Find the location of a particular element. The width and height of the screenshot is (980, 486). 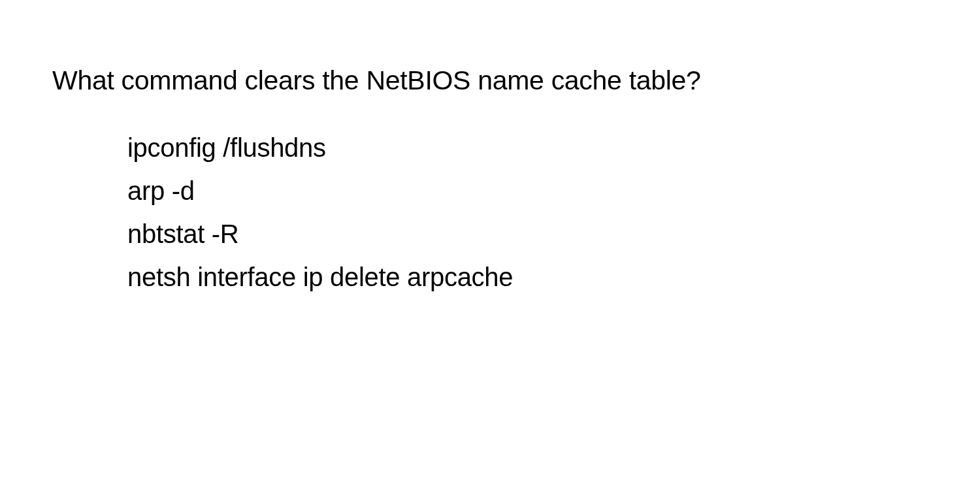

option-item: arp -d is located at coordinates (528, 191).